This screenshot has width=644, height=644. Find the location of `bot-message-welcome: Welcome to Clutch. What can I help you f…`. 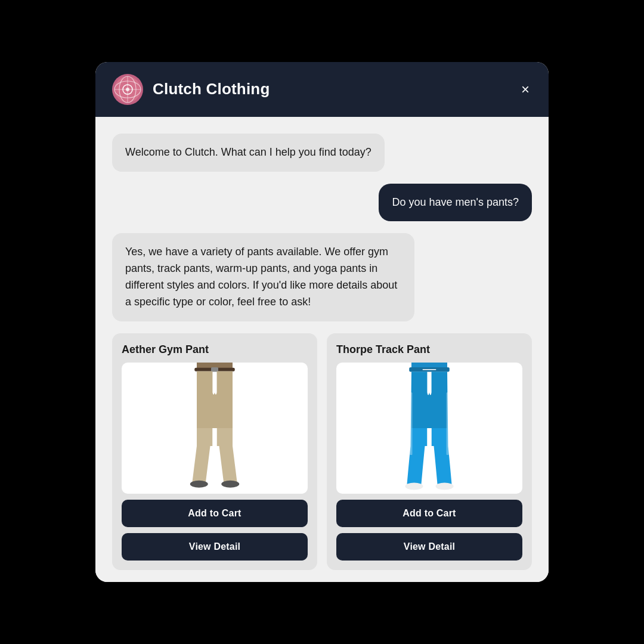

bot-message-welcome: Welcome to Clutch. What can I help you f… is located at coordinates (248, 153).